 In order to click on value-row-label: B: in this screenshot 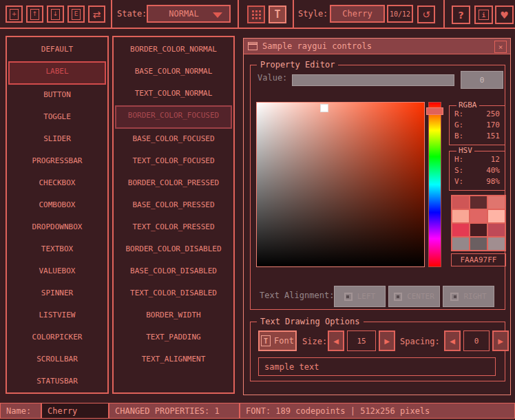, I will do `click(459, 136)`.